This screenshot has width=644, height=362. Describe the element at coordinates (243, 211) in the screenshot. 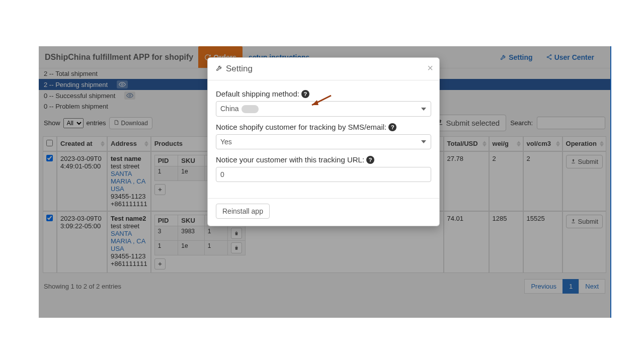

I see `reinstall-button: Reinstall app` at that location.